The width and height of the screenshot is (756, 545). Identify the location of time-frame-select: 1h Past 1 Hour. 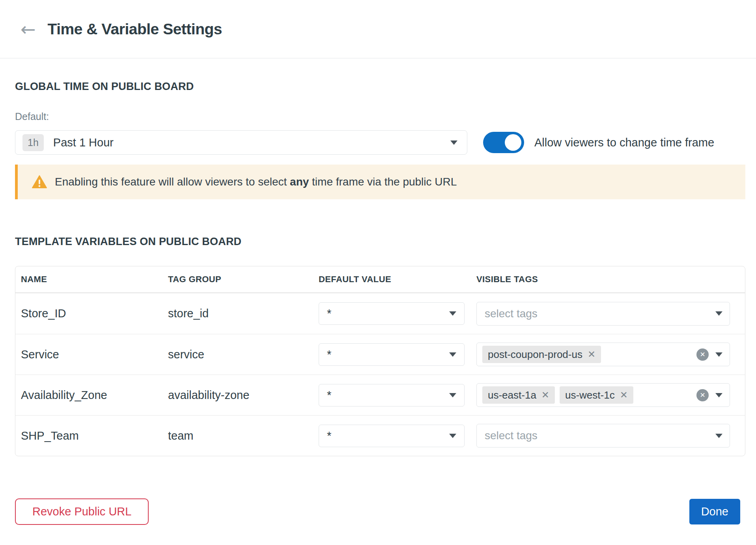
(241, 142).